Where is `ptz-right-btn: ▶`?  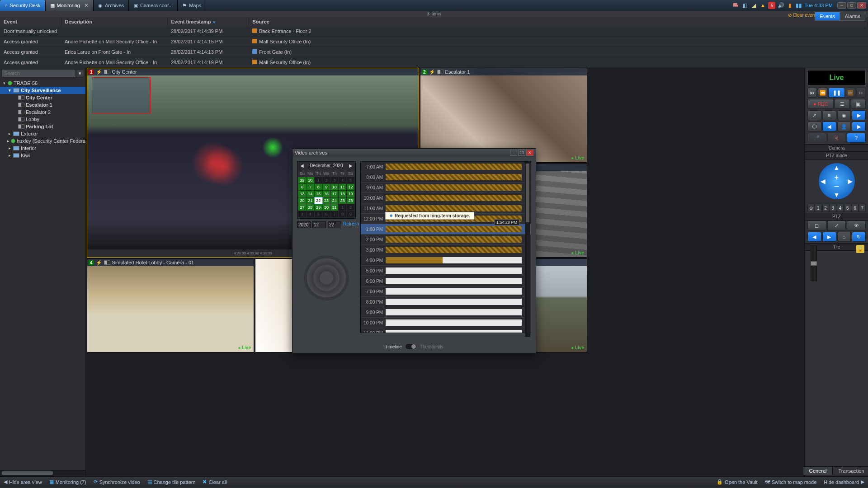 ptz-right-btn: ▶ is located at coordinates (829, 237).